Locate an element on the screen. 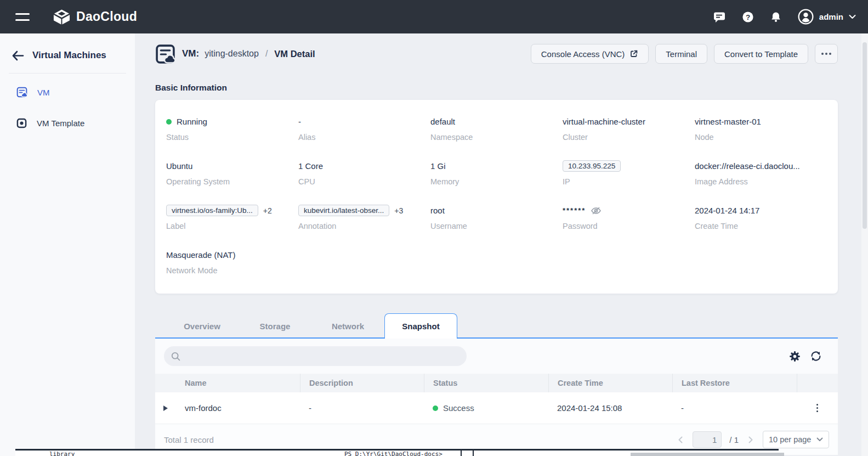  convert-label: Convert to Template is located at coordinates (761, 54).